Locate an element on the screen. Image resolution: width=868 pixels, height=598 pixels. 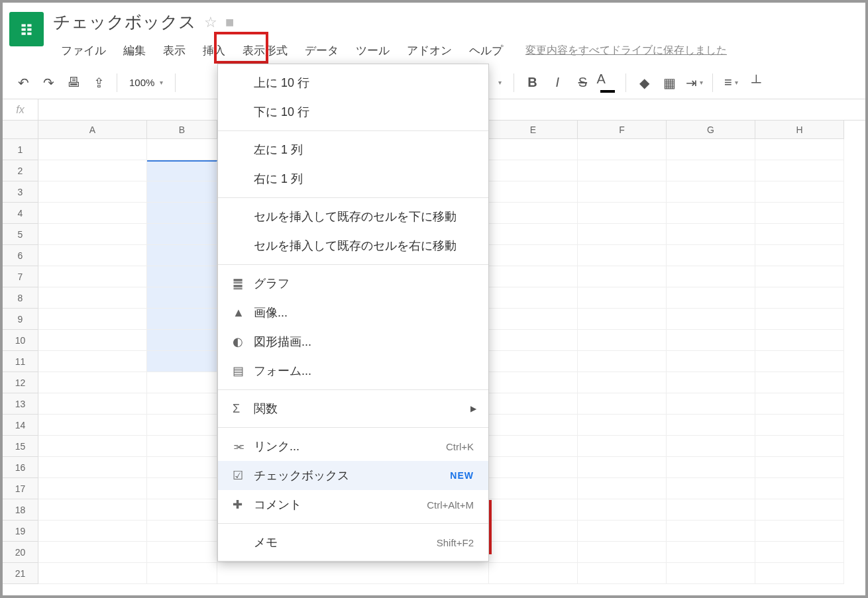
save-status: 変更内容をすべてドライブに保存しました is located at coordinates (626, 50).